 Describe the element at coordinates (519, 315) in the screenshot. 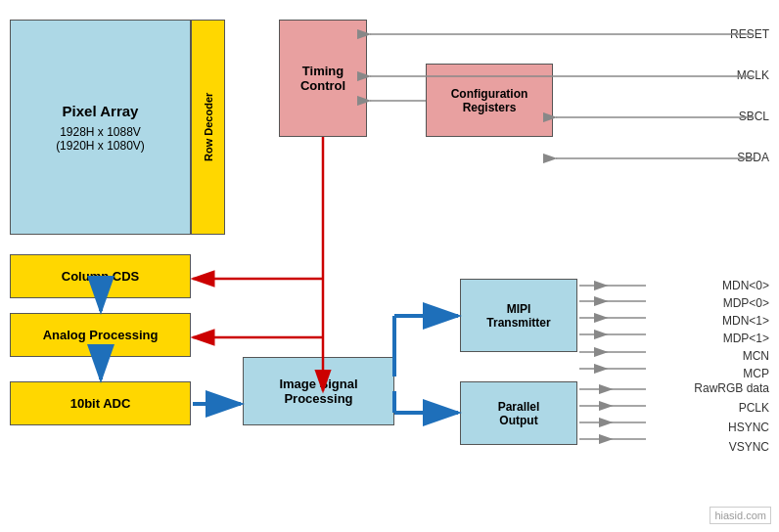

I see `block-mipi-transmitter: MIPITransmitter` at that location.